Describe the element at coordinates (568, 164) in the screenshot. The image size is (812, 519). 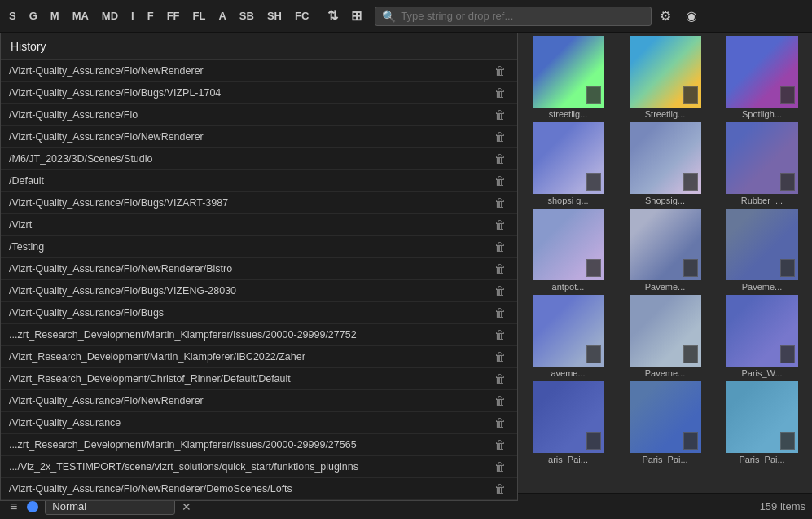
I see `thumbnail-item: shopsi g...` at that location.